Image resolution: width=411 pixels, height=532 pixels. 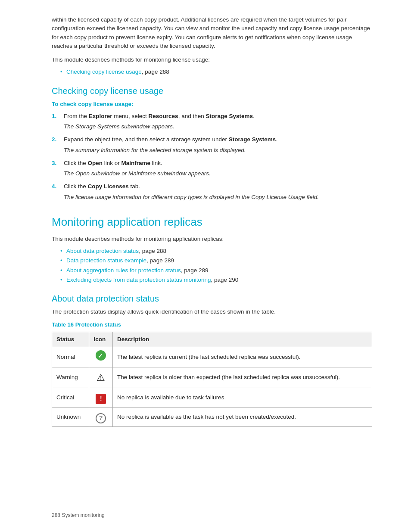 I want to click on desc-unknown: No replica is available as the task has …, so click(x=243, y=417).